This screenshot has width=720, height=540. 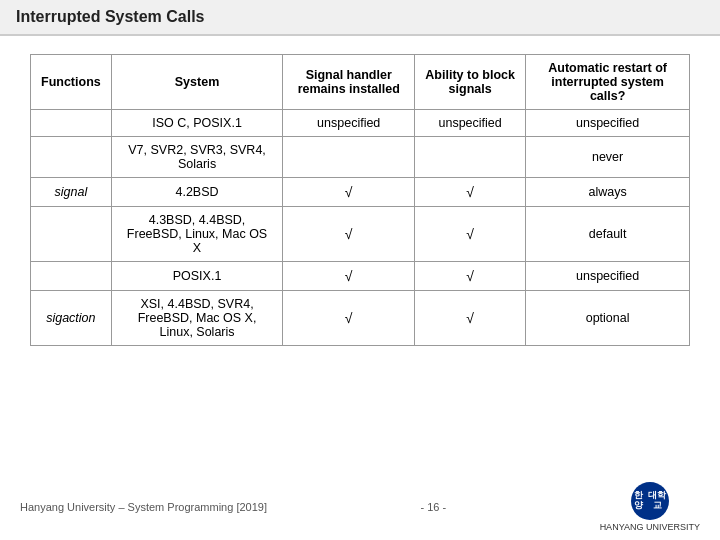 I want to click on row-bs-0: unspecified, so click(x=470, y=124).